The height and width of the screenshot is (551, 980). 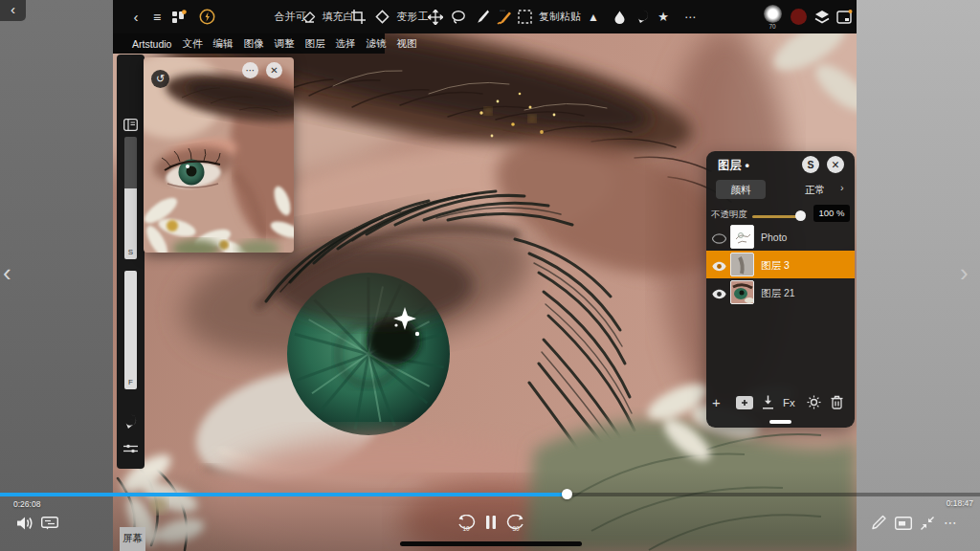 What do you see at coordinates (778, 294) in the screenshot?
I see `layer-name: 图层 21` at bounding box center [778, 294].